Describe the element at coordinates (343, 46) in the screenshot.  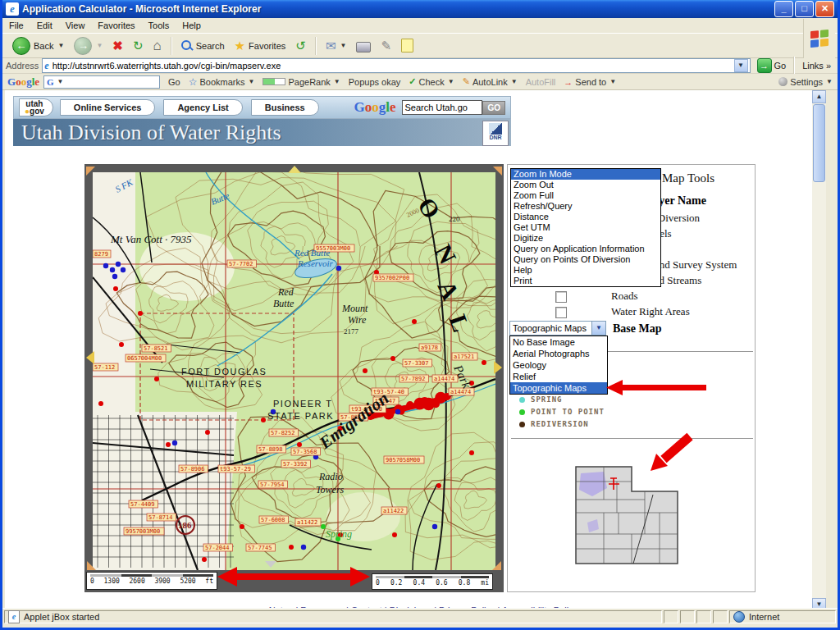
I see `mail-dropdown-icon: ▼` at that location.